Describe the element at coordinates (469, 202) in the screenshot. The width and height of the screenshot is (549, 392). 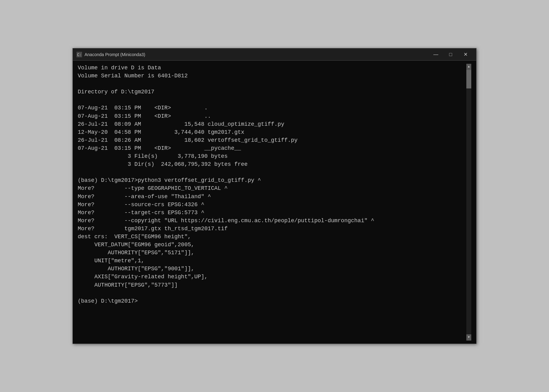
I see `scrollbar: ▲ ▼` at that location.